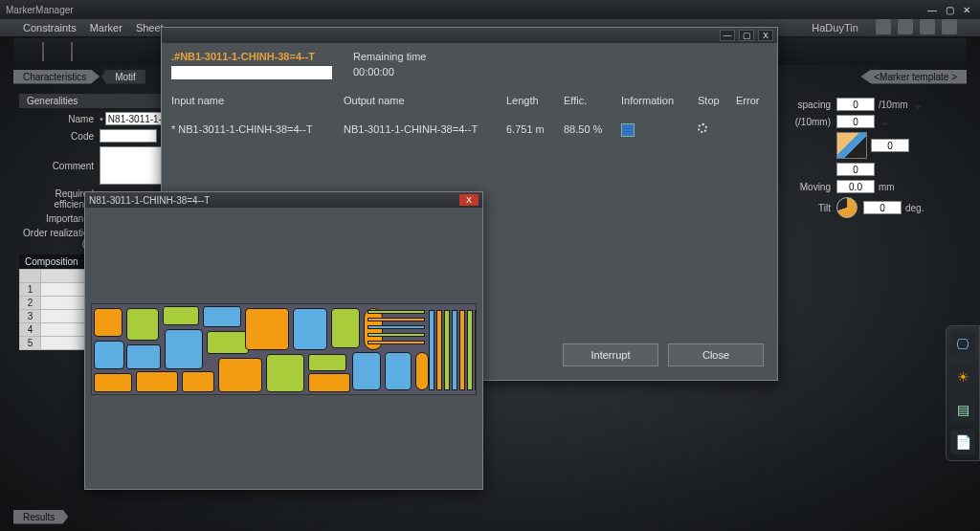 The width and height of the screenshot is (980, 531). I want to click on label-comment: Comment, so click(59, 166).